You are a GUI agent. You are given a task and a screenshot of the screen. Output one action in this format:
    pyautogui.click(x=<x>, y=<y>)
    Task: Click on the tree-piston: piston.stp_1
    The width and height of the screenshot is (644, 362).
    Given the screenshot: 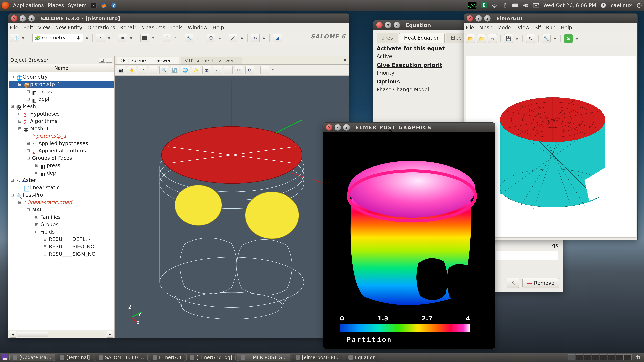 What is the action you would take?
    pyautogui.click(x=45, y=84)
    